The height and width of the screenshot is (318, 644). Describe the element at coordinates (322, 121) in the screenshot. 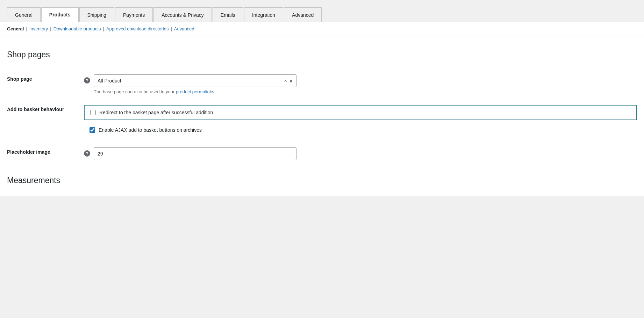

I see `add-to-basket-row: Add to basket behaviour Redirect to the …` at that location.